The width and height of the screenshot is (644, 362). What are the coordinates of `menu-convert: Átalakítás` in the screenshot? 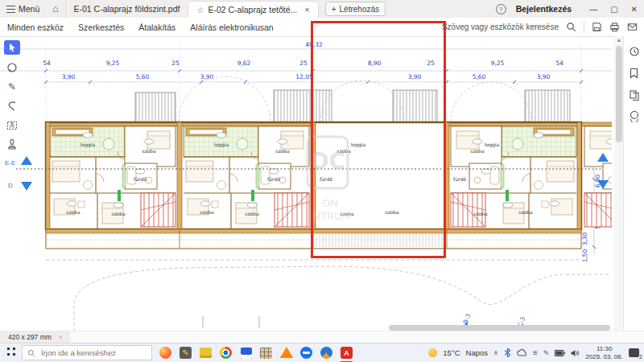 It's located at (157, 27).